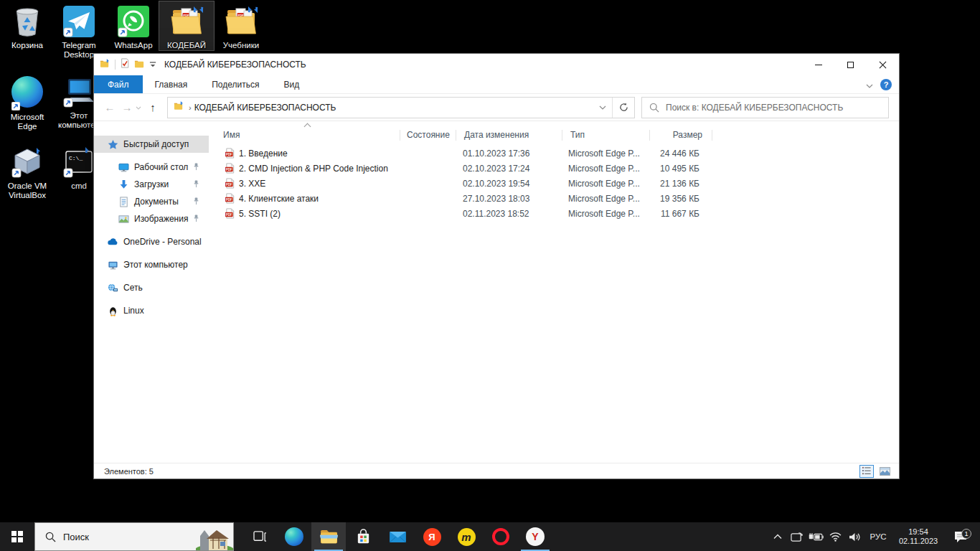 This screenshot has width=980, height=551. I want to click on breadcrumb-chevron: ›, so click(190, 108).